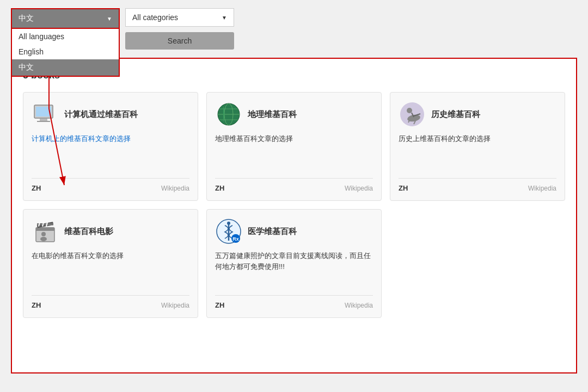 This screenshot has height=392, width=588. I want to click on book-header-4: 维基百科电影, so click(111, 231).